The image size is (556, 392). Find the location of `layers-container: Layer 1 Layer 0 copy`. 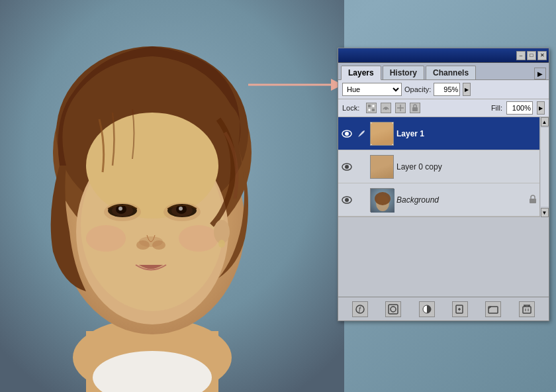

layers-container: Layer 1 Layer 0 copy is located at coordinates (443, 167).